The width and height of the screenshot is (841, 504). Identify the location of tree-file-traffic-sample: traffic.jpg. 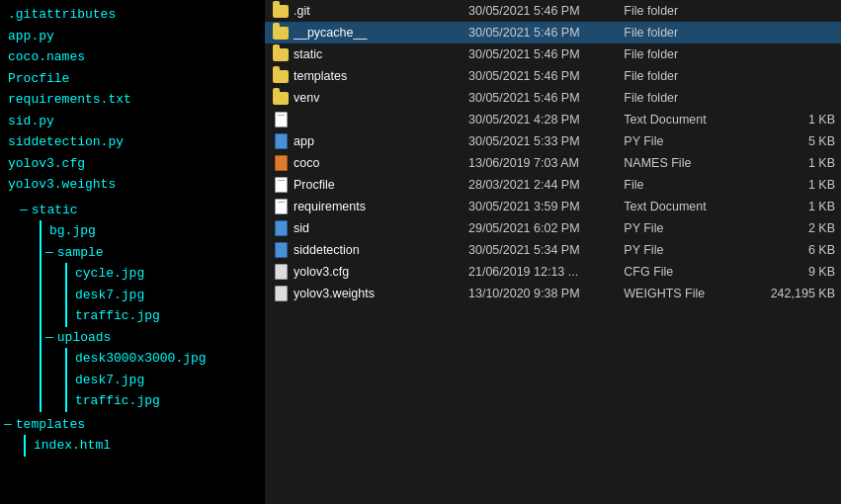
(166, 316).